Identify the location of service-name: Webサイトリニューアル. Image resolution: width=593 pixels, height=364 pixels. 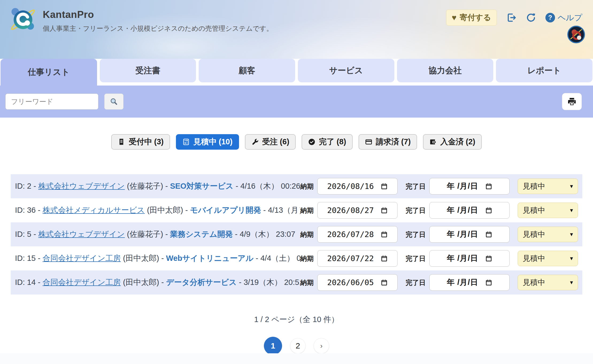
(210, 258).